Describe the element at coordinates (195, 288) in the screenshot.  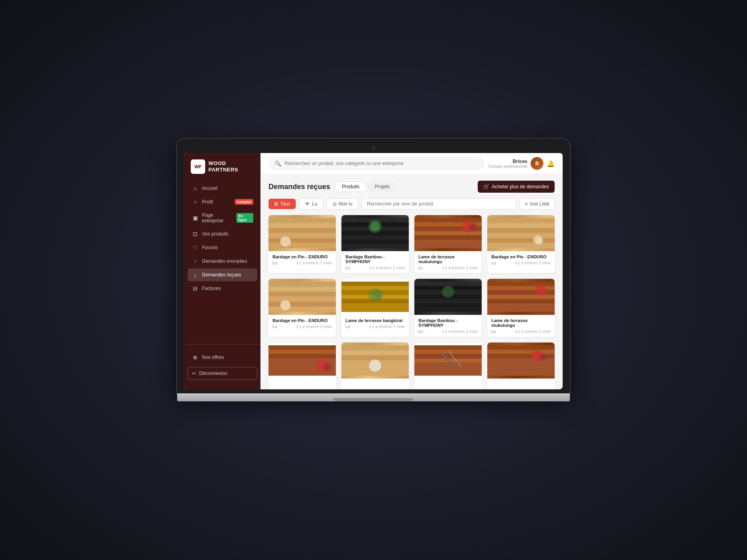
I see `invoice-icon: ⊟` at that location.